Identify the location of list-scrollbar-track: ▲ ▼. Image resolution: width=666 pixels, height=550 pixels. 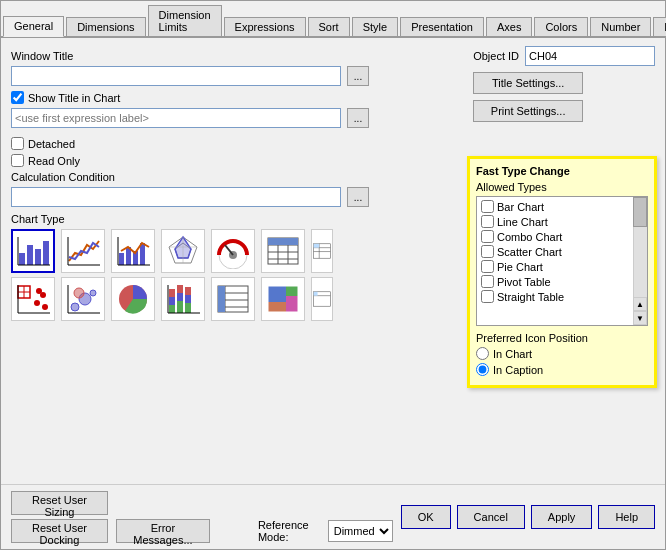
(640, 261).